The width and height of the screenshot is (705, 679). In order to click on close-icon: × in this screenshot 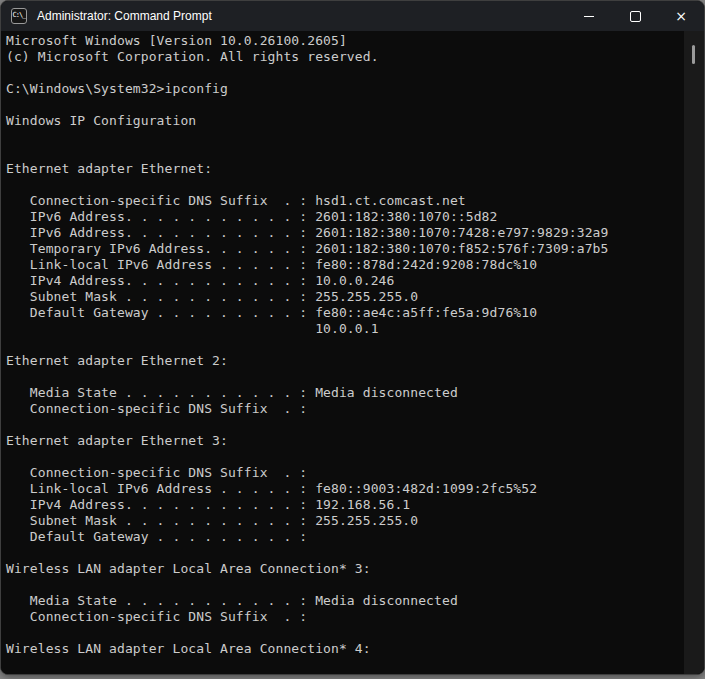, I will do `click(681, 16)`.